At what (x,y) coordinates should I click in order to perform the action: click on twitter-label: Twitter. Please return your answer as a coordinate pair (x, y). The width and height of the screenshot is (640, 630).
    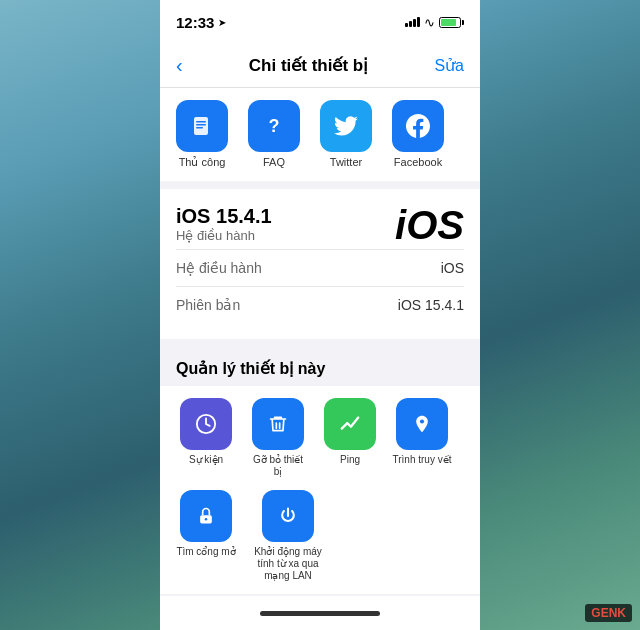
    Looking at the image, I should click on (346, 162).